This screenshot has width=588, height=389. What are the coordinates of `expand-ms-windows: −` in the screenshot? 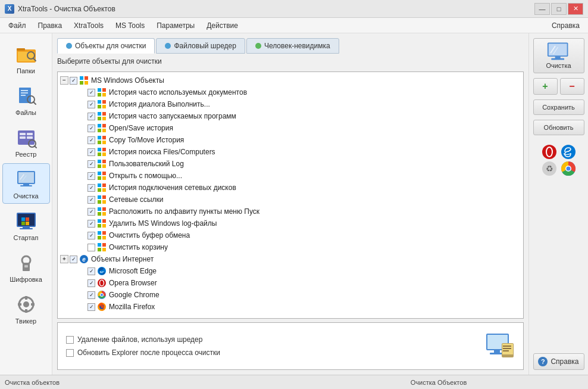 It's located at (64, 80).